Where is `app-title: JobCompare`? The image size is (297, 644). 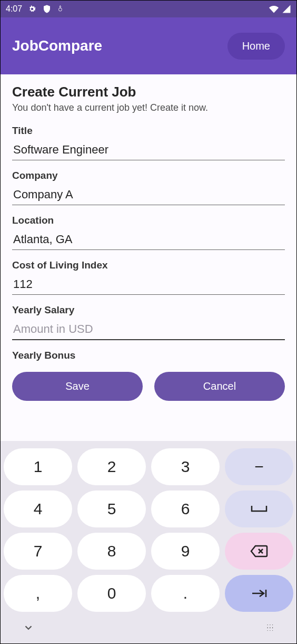 app-title: JobCompare is located at coordinates (57, 46).